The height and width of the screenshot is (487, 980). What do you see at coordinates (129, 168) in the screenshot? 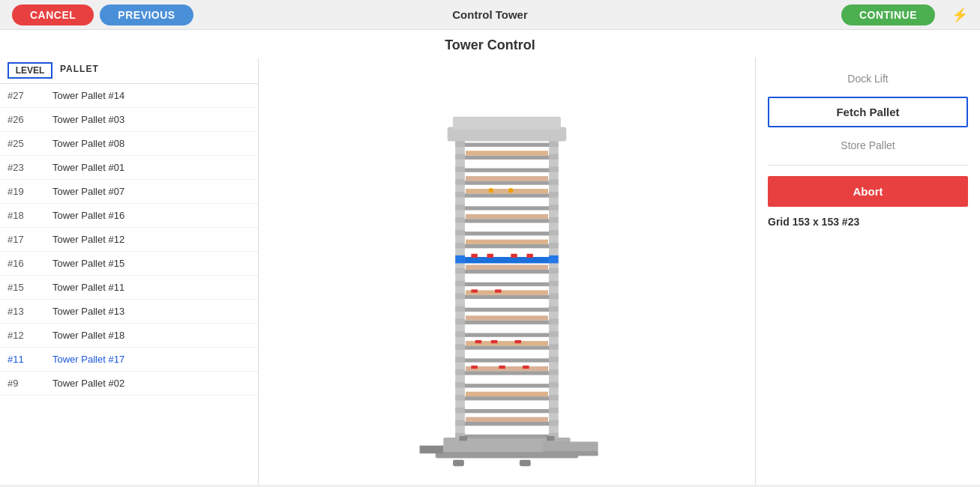
I see `table-row: #23Tower Pallet #01` at bounding box center [129, 168].